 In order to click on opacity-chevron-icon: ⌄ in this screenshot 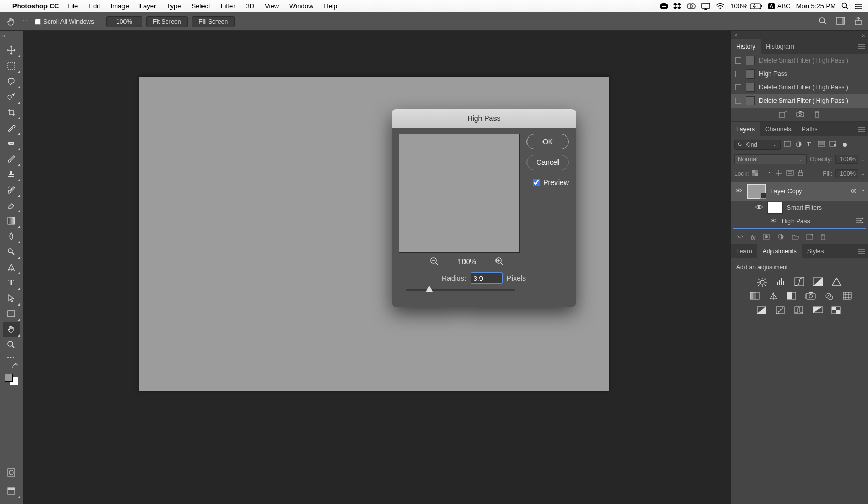, I will do `click(863, 159)`.